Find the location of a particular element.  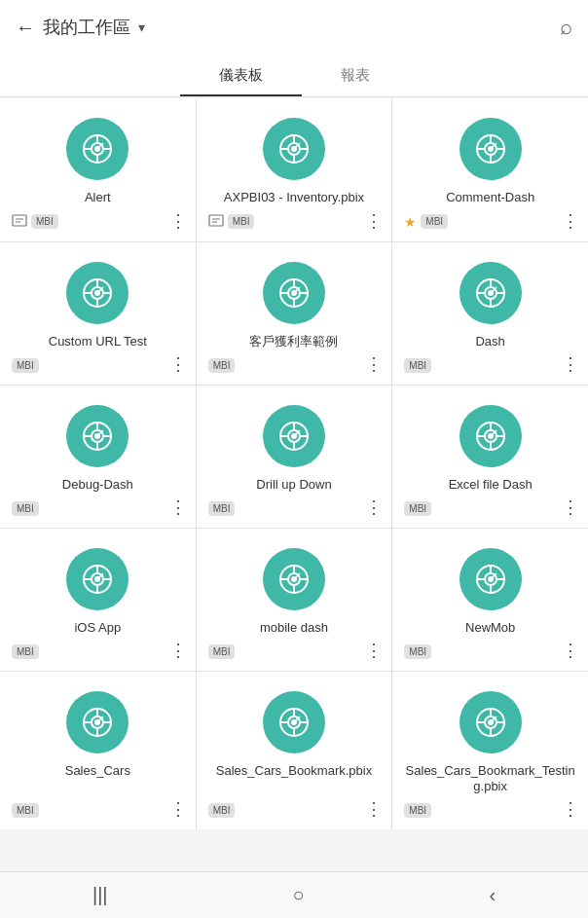

tab-dashboard: 儀表板 is located at coordinates (241, 76).